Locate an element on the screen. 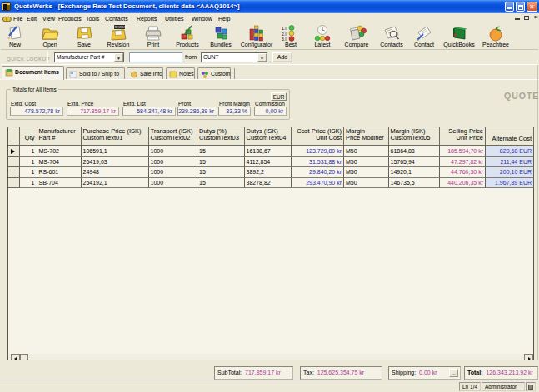 The width and height of the screenshot is (539, 392). svg-text: 1.I is located at coordinates (284, 28).